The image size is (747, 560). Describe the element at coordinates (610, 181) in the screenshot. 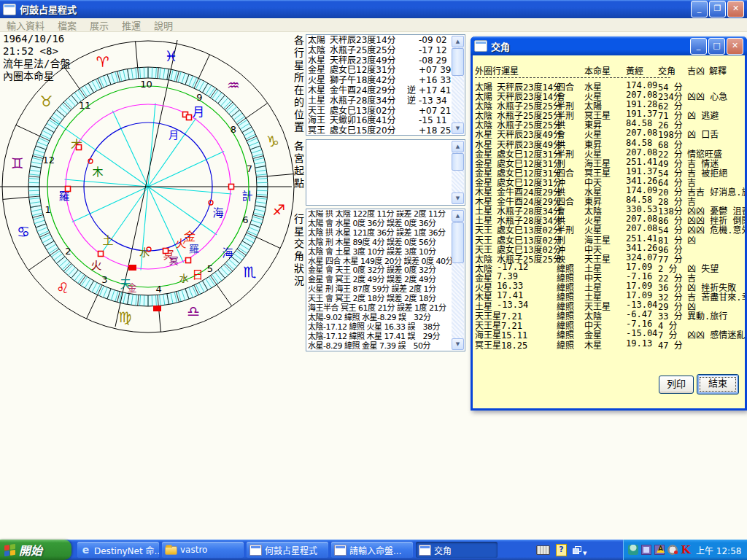

I see `aspects-table-row: 金星處女巳12度31分沖中天341.2664 分吉` at that location.